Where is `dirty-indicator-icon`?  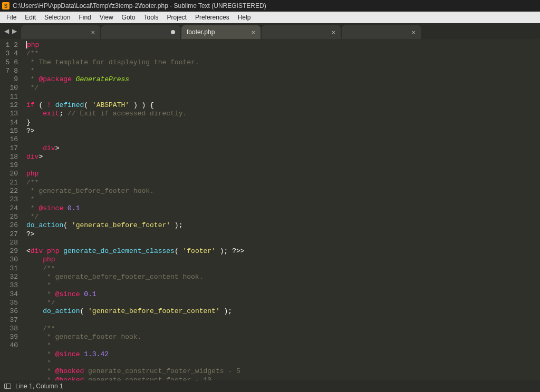 dirty-indicator-icon is located at coordinates (173, 32).